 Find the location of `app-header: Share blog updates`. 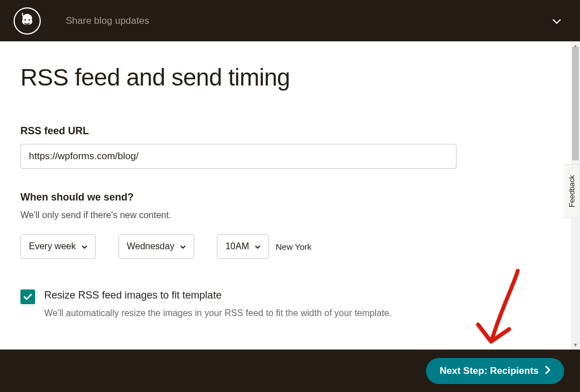

app-header: Share blog updates is located at coordinates (290, 20).